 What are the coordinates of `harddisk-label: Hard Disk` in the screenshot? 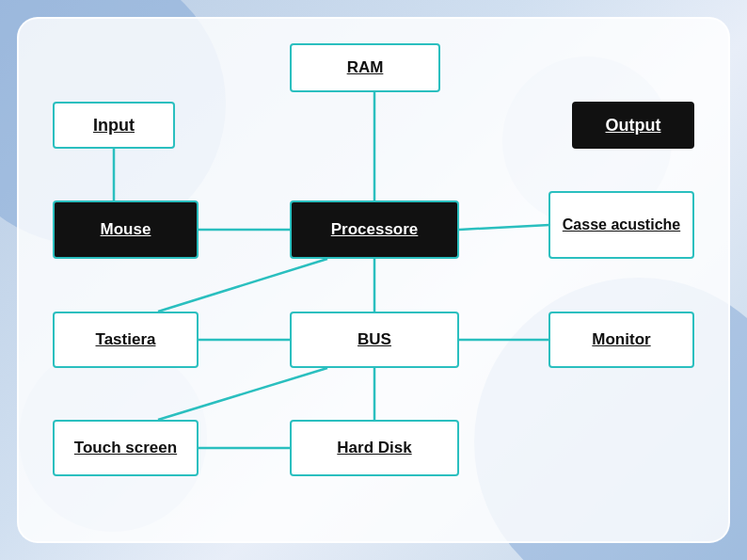 It's located at (374, 448).